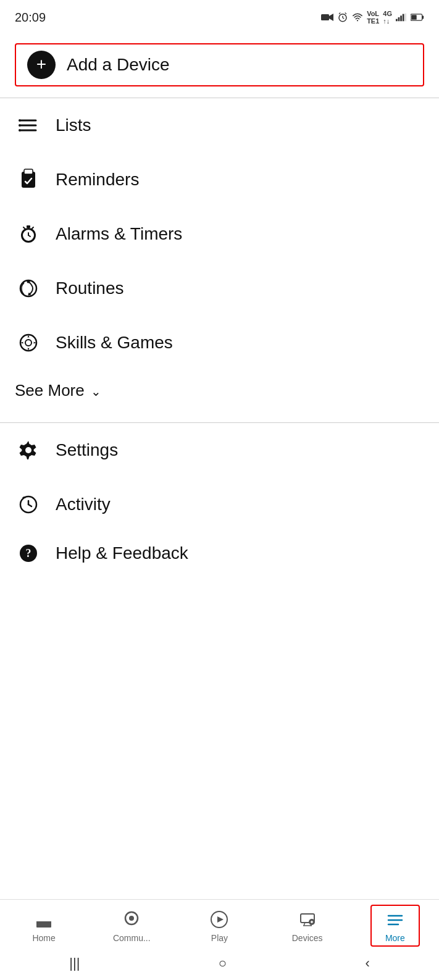 The height and width of the screenshot is (980, 439). I want to click on see-more-button: See More ⌄, so click(220, 390).